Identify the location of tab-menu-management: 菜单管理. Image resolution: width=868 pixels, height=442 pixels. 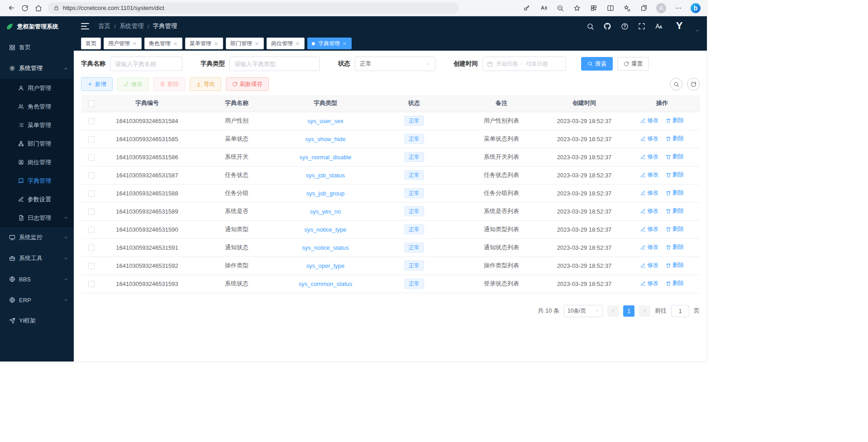
(204, 43).